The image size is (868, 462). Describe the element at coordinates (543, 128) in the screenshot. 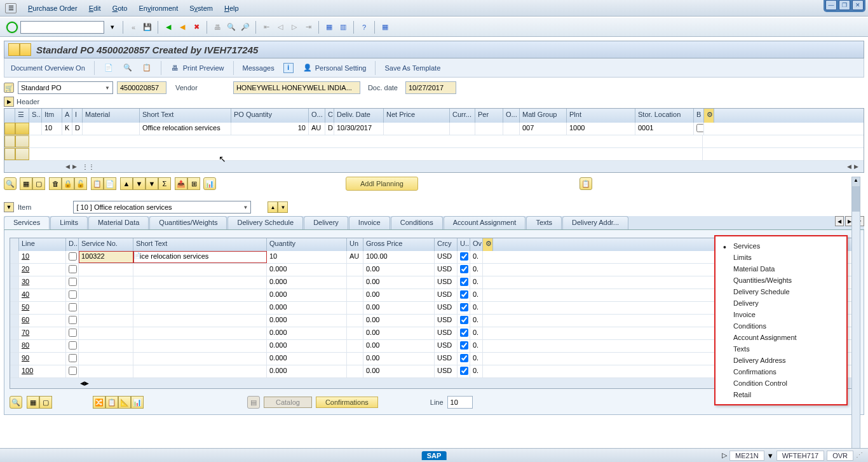

I see `cell-matl: 007` at that location.